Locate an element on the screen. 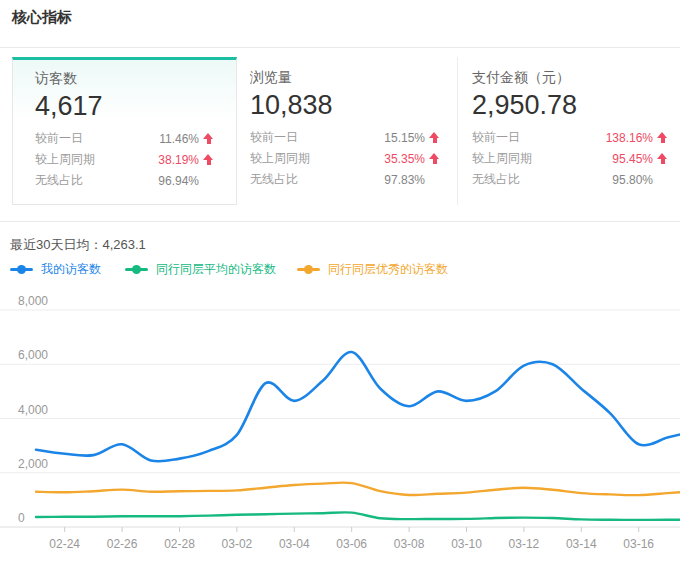 Image resolution: width=680 pixels, height=562 pixels. metric-row: 较上周同期 35.35% is located at coordinates (346, 158).